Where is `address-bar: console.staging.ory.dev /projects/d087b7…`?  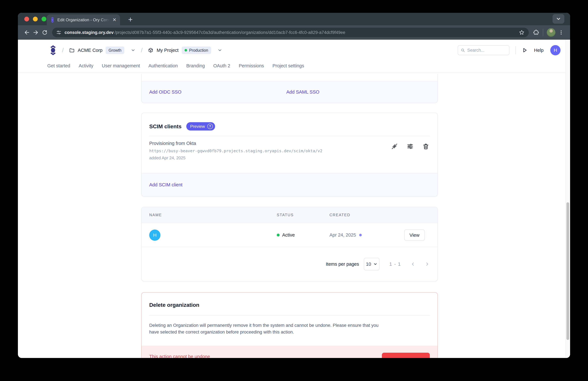
address-bar: console.staging.ory.dev /projects/d087b7… is located at coordinates (291, 33).